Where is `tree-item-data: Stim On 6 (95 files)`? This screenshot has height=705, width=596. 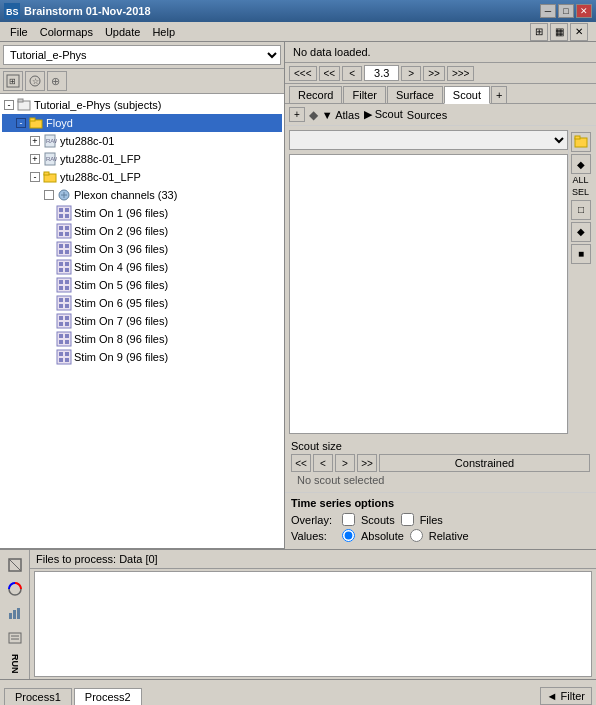 tree-item-data: Stim On 6 (95 files) is located at coordinates (142, 303).